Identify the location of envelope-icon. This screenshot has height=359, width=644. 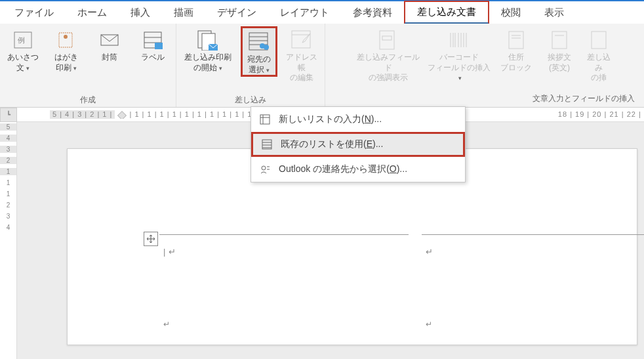
(110, 40).